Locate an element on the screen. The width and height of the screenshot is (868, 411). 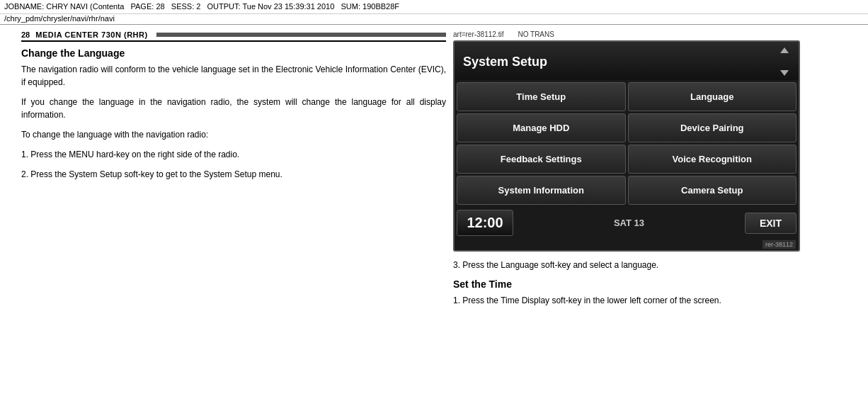
voice-recognition-button: Voice Recognition is located at coordinates (712, 159).